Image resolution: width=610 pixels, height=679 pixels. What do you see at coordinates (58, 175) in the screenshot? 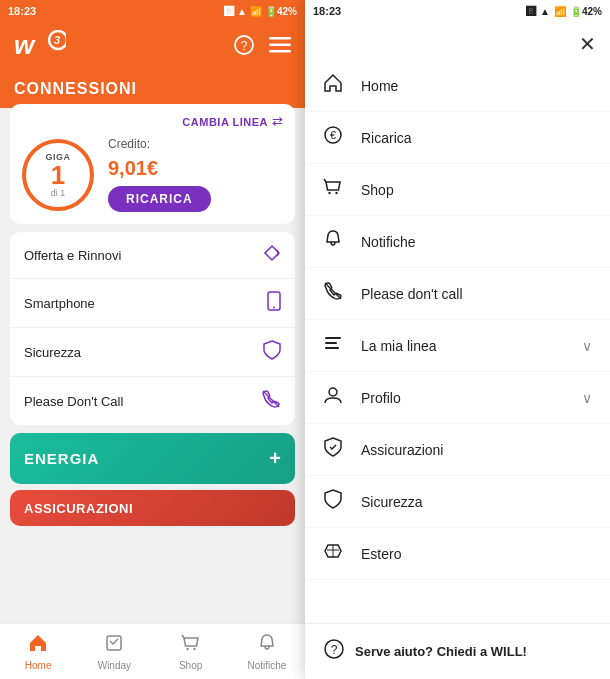
I see `giga-number: 1` at bounding box center [58, 175].